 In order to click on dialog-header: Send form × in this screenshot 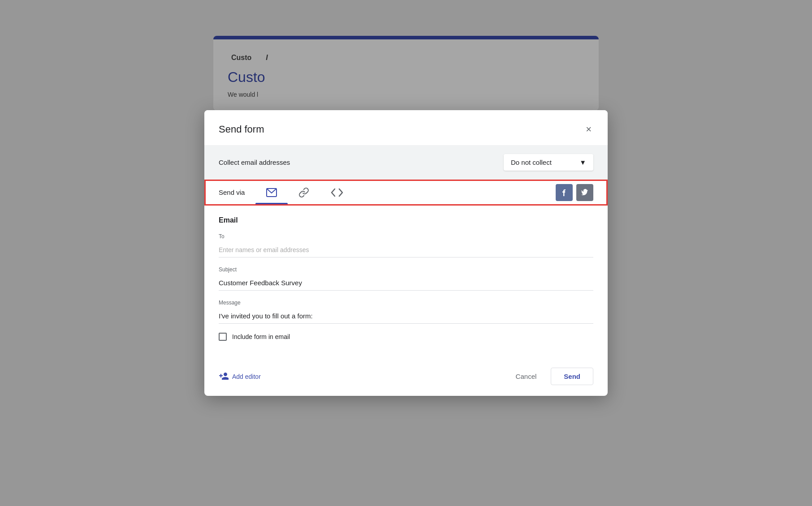, I will do `click(406, 128)`.